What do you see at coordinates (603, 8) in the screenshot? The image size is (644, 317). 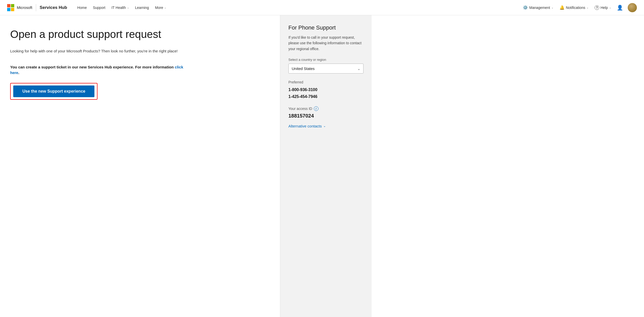 I see `help-menu: ? Help ⌄` at bounding box center [603, 8].